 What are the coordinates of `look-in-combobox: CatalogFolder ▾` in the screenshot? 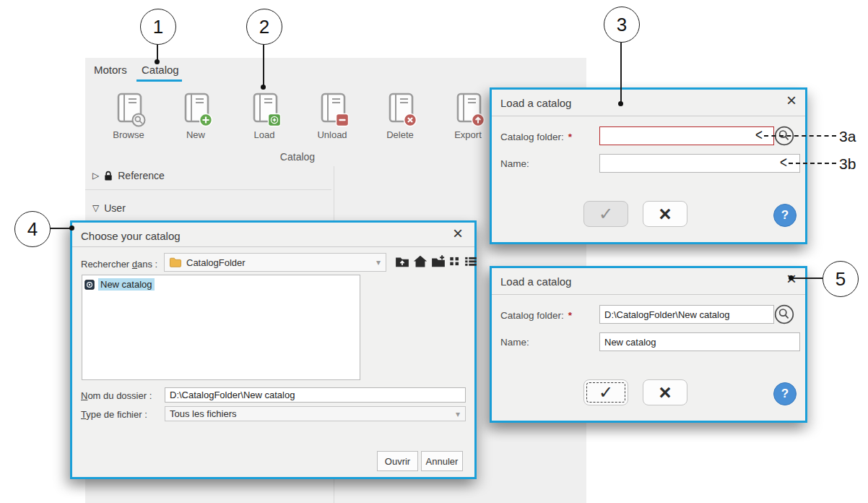 It's located at (275, 262).